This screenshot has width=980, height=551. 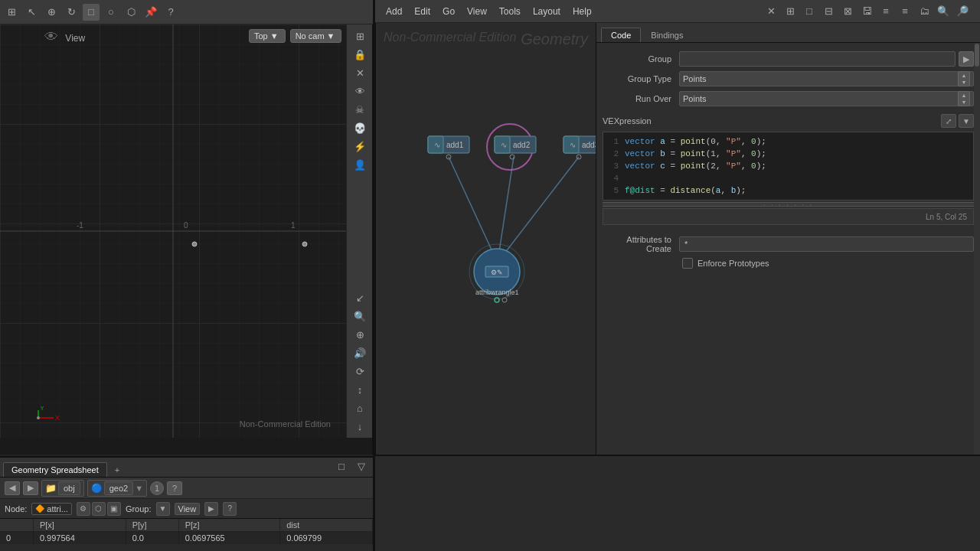 What do you see at coordinates (827, 79) in the screenshot?
I see `group-type-control: Points ▲ ▼` at bounding box center [827, 79].